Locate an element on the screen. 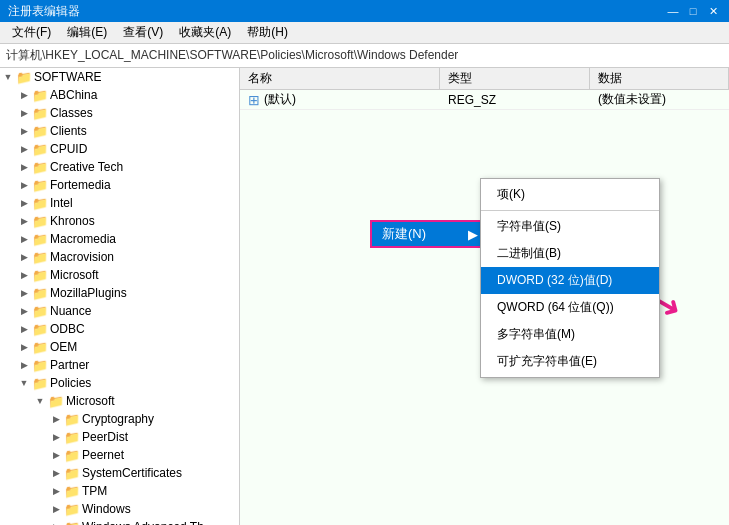 Image resolution: width=729 pixels, height=525 pixels. tree-item-windows: ▶📁Windows is located at coordinates (120, 509).